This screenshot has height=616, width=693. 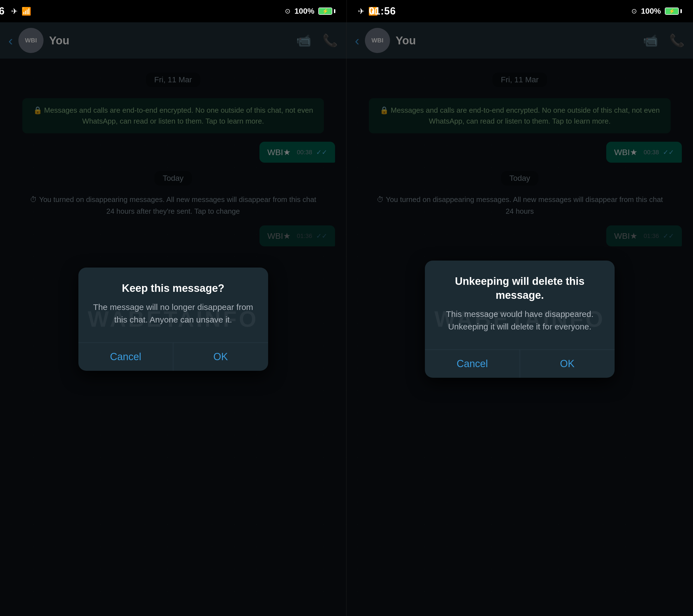 What do you see at coordinates (327, 11) in the screenshot?
I see `battery-icon-left: ⚡` at bounding box center [327, 11].